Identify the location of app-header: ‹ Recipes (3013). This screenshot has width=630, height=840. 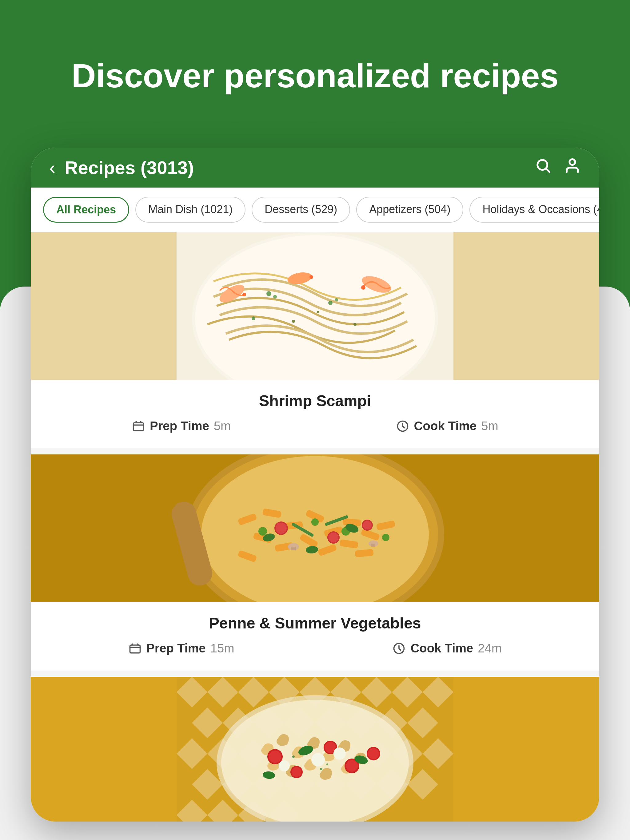
(315, 168).